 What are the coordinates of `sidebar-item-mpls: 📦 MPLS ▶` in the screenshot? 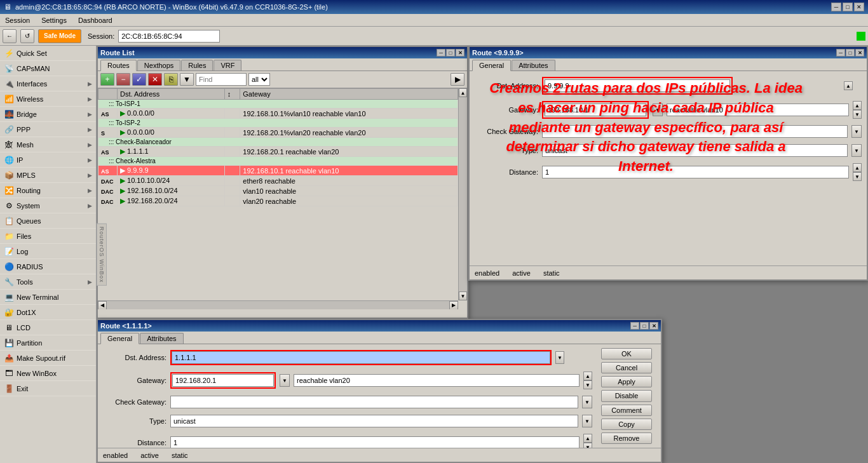 It's located at (48, 175).